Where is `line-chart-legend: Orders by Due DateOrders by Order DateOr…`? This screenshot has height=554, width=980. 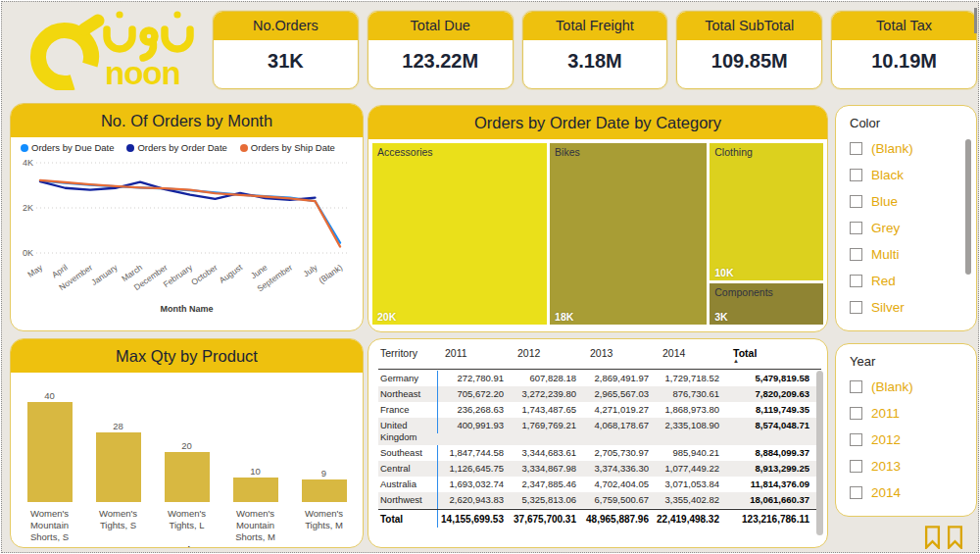 line-chart-legend: Orders by Due DateOrders by Order DateOr… is located at coordinates (186, 145).